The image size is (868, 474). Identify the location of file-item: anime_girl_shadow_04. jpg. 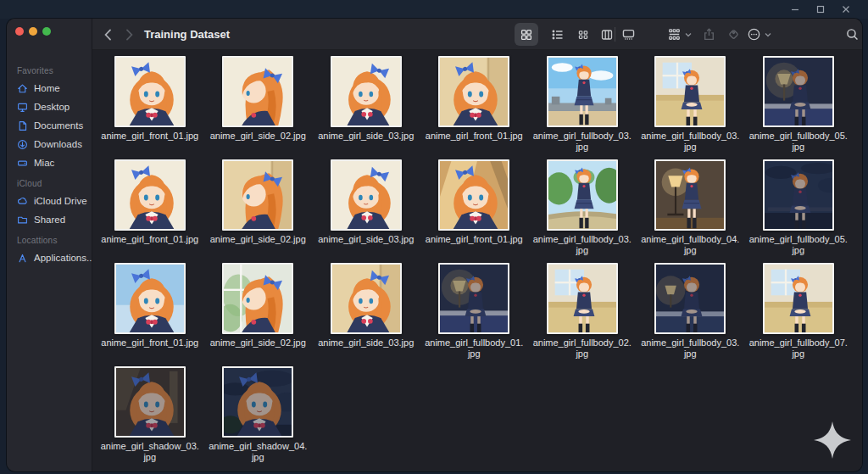
(259, 418).